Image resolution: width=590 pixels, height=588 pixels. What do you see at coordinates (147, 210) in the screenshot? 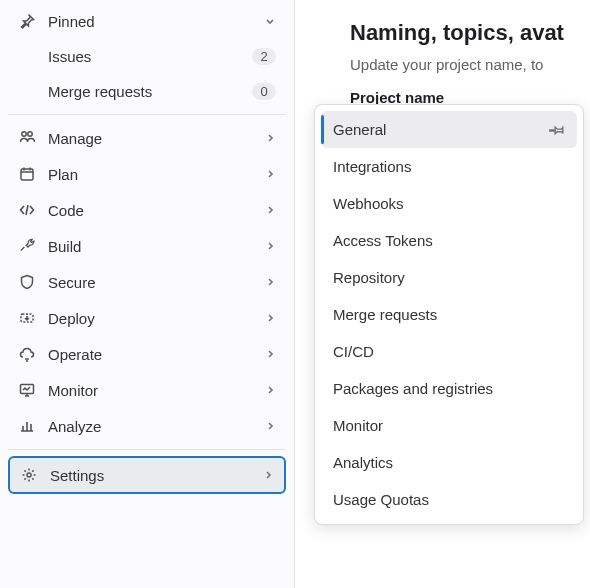
I see `sidebar-item-code: Code` at bounding box center [147, 210].